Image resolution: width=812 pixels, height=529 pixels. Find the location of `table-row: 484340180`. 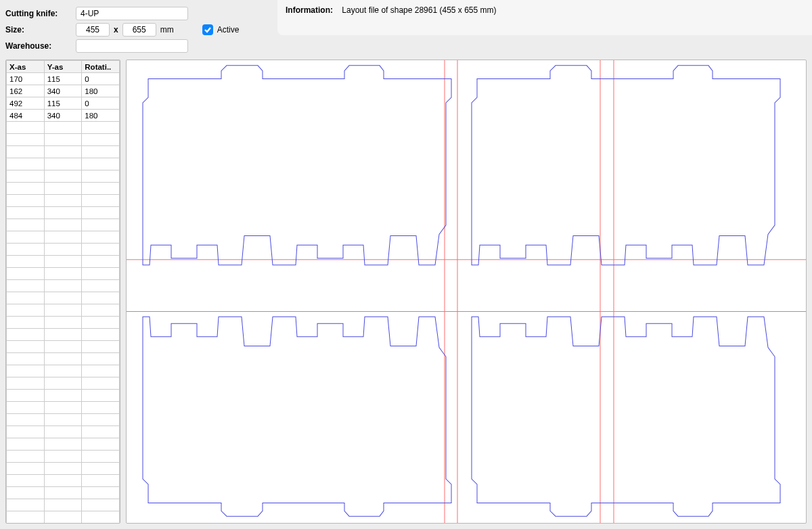

table-row: 484340180 is located at coordinates (64, 116).